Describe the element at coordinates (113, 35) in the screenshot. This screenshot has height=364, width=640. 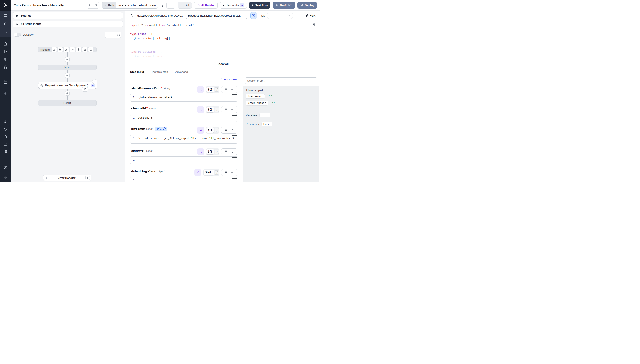
I see `zoom-out-button` at that location.